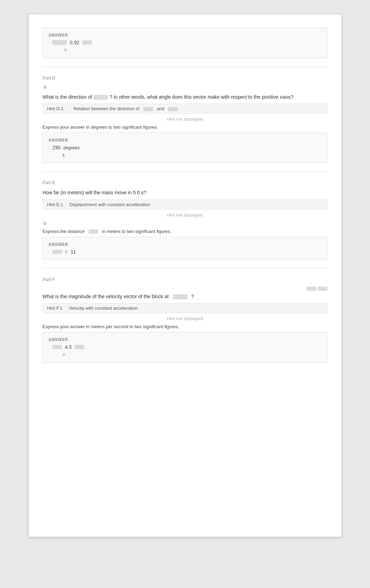  What do you see at coordinates (185, 215) in the screenshot?
I see `part-e-hint-not-displayed: Hint not displayed` at bounding box center [185, 215].